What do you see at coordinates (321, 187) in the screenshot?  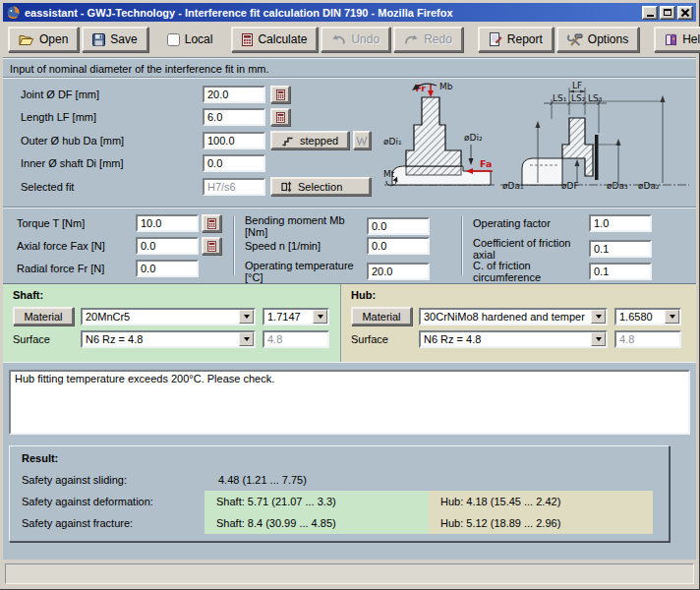 I see `selection-label: Selection` at bounding box center [321, 187].